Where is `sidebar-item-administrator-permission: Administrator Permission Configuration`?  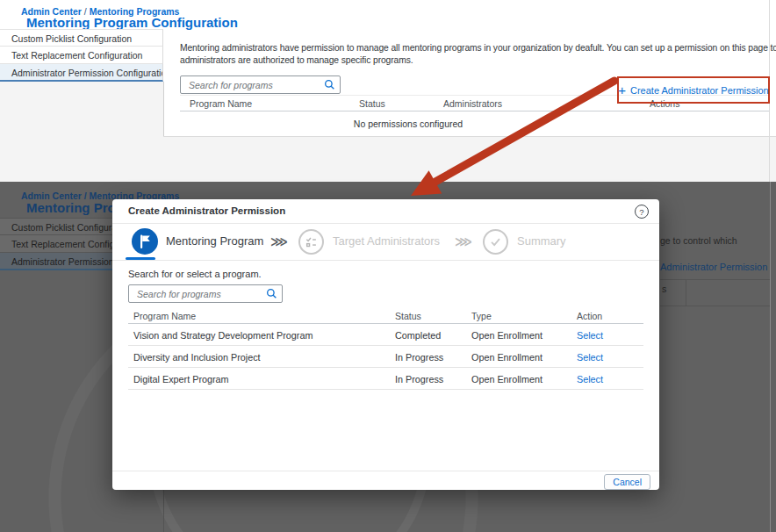 sidebar-item-administrator-permission: Administrator Permission Configuration is located at coordinates (82, 73).